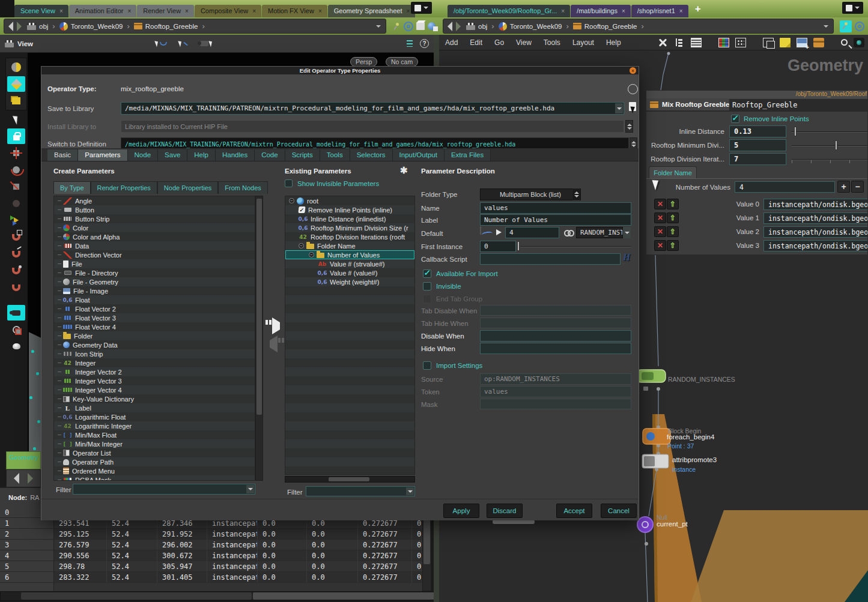 This screenshot has height=602, width=868. What do you see at coordinates (654, 104) in the screenshot?
I see `hda-icon` at bounding box center [654, 104].